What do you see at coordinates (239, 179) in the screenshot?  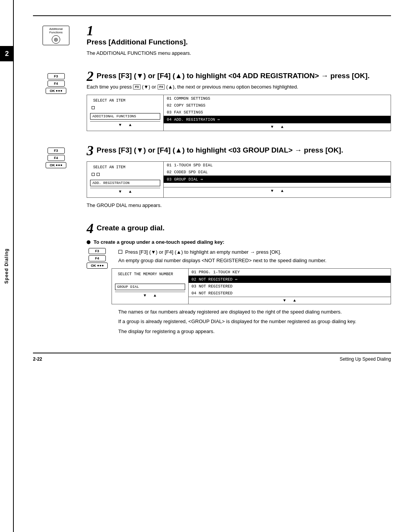 I see `step-3-screen: SELECT AN ITEM ADD. REGISTRATION ▼ ▲ 01 …` at bounding box center [239, 179].